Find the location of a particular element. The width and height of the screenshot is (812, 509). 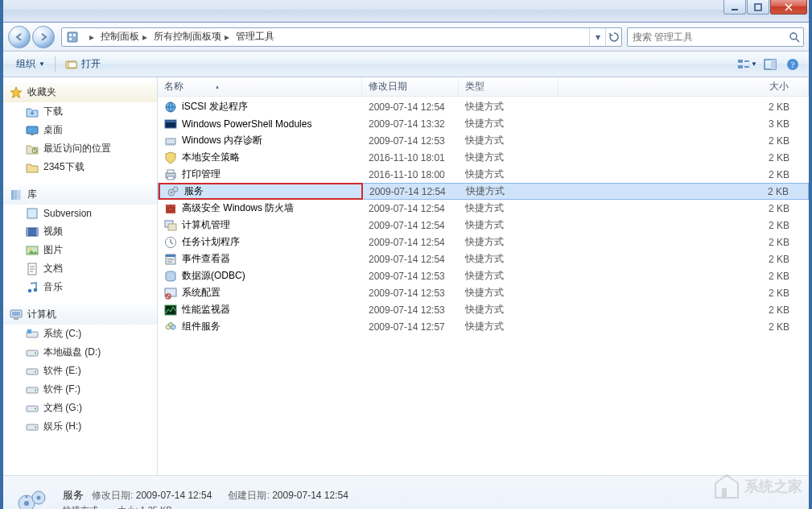

sidebar-item-libraries-1: 视频 is located at coordinates (80, 232).